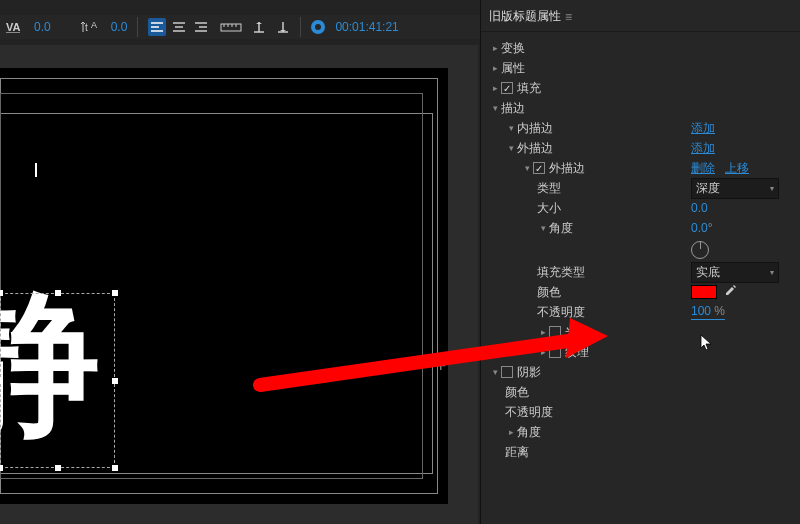 This screenshot has height=524, width=800. I want to click on angle-label: 角度, so click(561, 228).